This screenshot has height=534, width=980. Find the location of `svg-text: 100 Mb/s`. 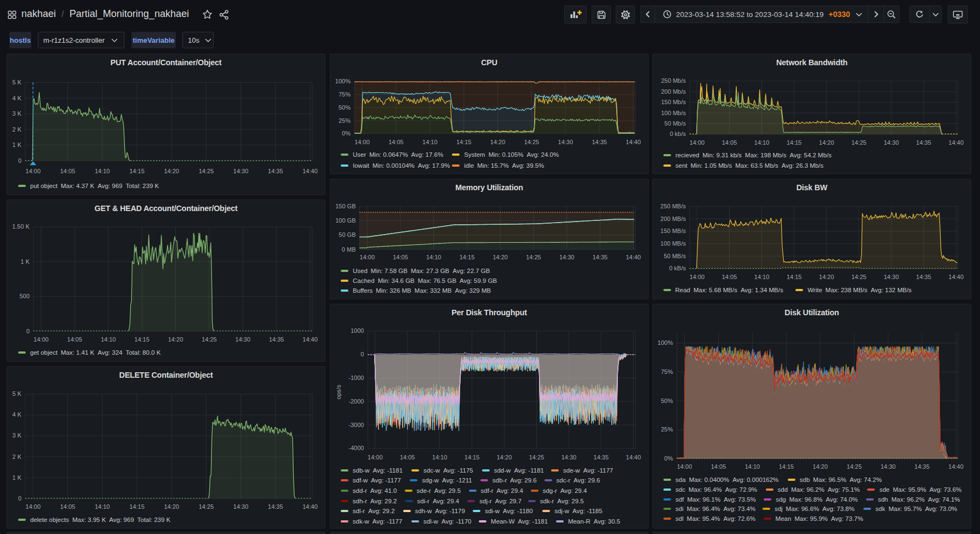

svg-text: 100 Mb/s is located at coordinates (674, 113).